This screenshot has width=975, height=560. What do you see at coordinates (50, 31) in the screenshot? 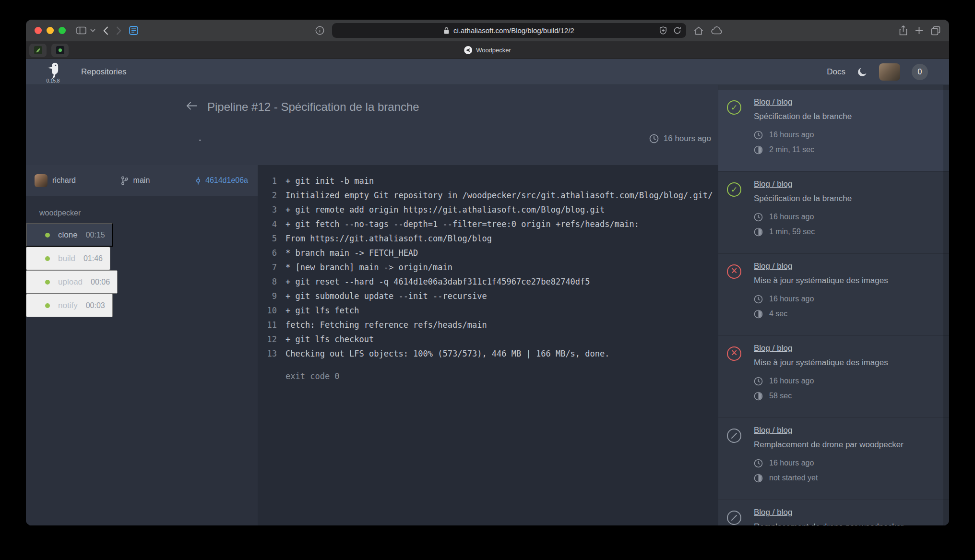
I see `window-controls` at bounding box center [50, 31].